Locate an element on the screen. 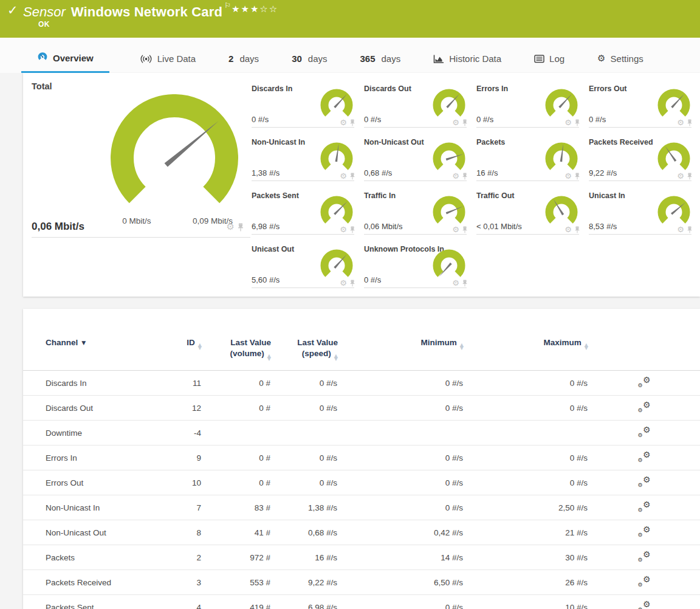 The height and width of the screenshot is (609, 700). status-check-icon: ✓ is located at coordinates (13, 10).